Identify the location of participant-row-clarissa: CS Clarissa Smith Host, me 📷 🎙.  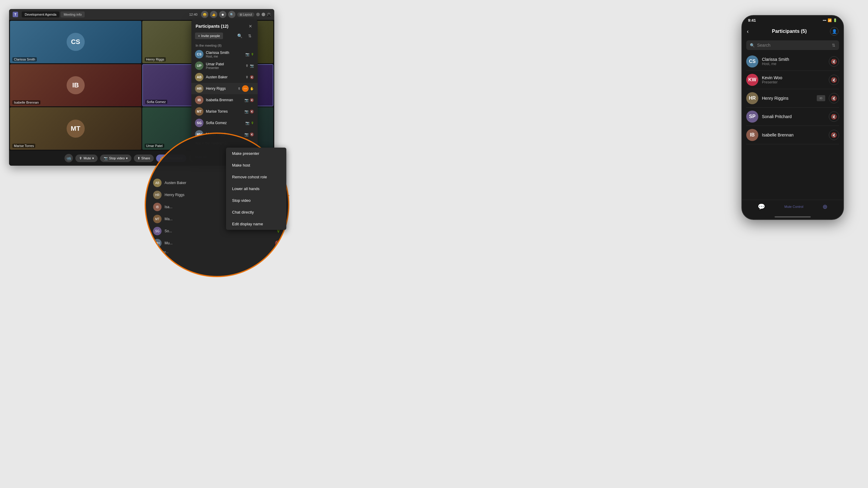
(224, 54).